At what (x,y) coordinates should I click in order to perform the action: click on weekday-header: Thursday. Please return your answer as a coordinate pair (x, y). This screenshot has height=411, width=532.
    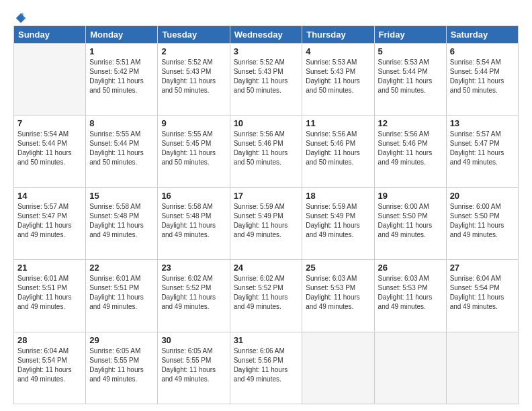
    Looking at the image, I should click on (339, 35).